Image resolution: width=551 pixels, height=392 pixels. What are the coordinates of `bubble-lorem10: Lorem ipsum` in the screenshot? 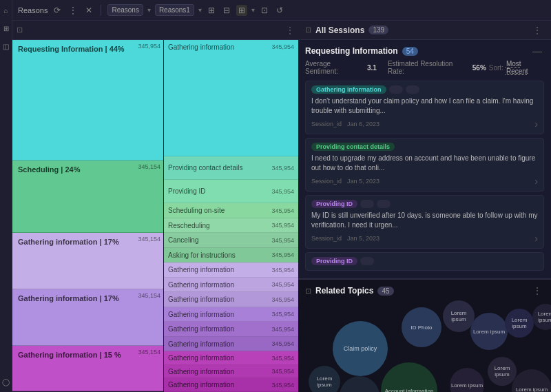 It's located at (532, 380).